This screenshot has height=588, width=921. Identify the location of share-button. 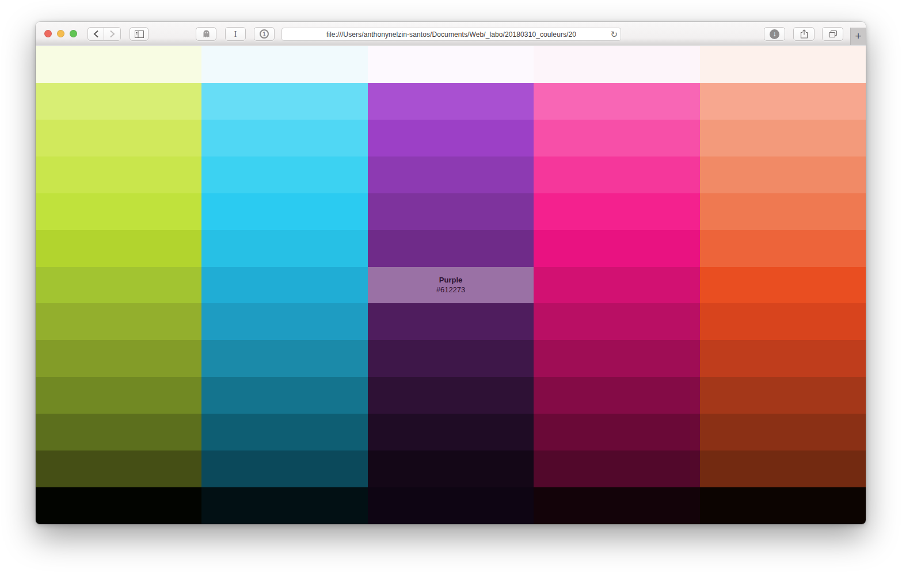
(804, 34).